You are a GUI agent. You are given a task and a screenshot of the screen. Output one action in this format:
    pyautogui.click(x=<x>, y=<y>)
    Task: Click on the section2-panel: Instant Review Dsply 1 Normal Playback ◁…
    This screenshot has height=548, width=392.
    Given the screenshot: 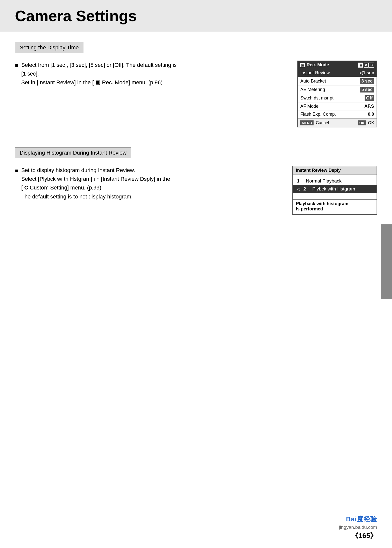 What is the action you would take?
    pyautogui.click(x=335, y=190)
    